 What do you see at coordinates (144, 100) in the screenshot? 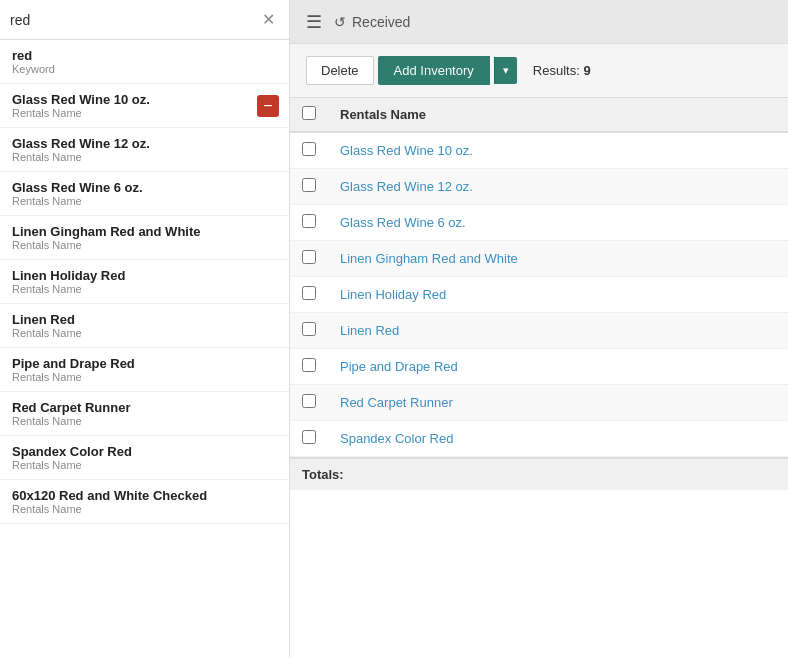
I see `item-name: Glass Red Wine 10 oz.` at bounding box center [144, 100].